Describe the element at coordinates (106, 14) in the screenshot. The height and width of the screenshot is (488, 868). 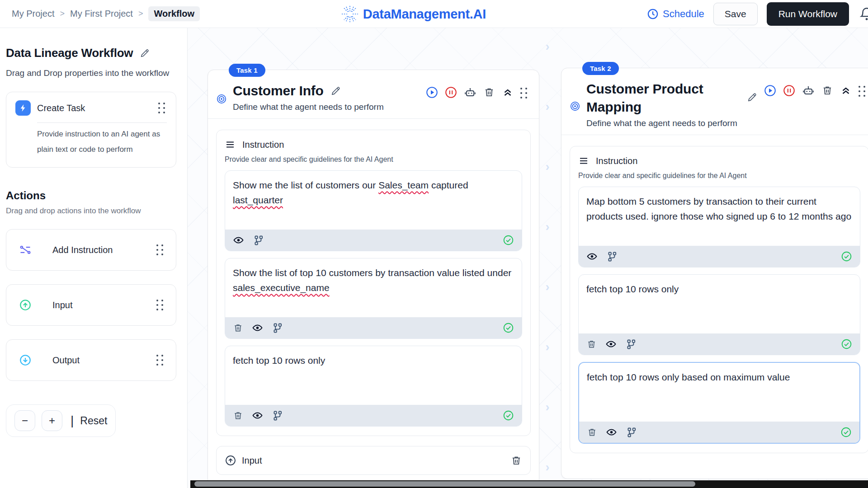
I see `breadcrumb: My Project > My First Project > Workflow` at that location.